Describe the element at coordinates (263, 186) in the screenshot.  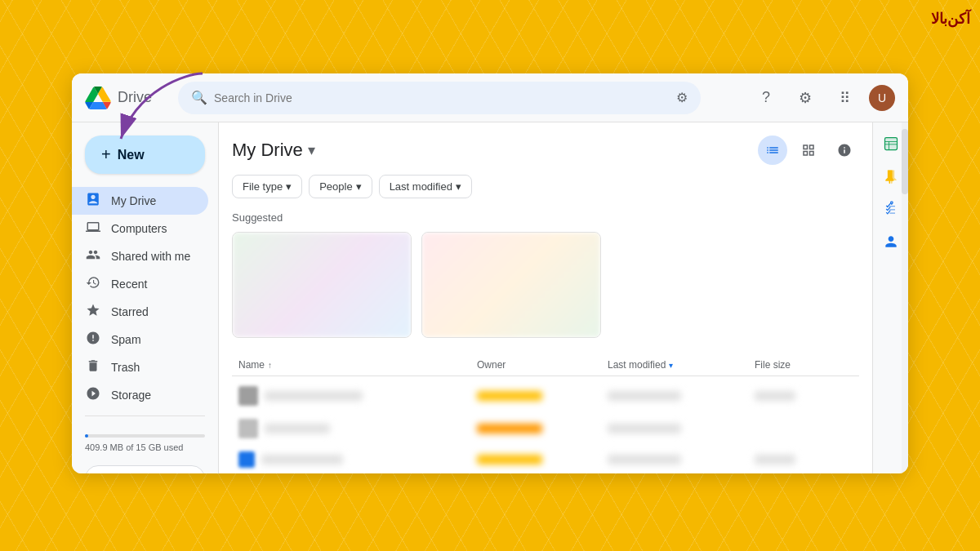
I see `file-type-label: File type` at that location.